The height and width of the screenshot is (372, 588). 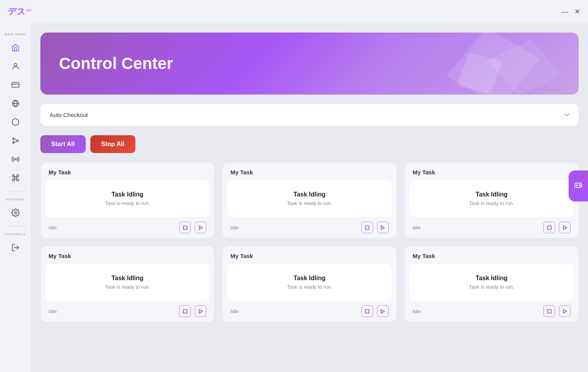 I want to click on sidebar-item-link, so click(x=16, y=141).